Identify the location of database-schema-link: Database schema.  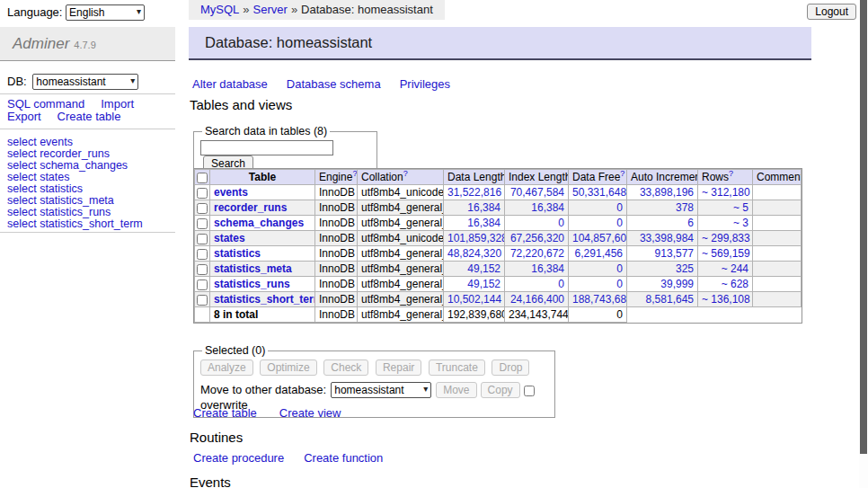
(334, 84).